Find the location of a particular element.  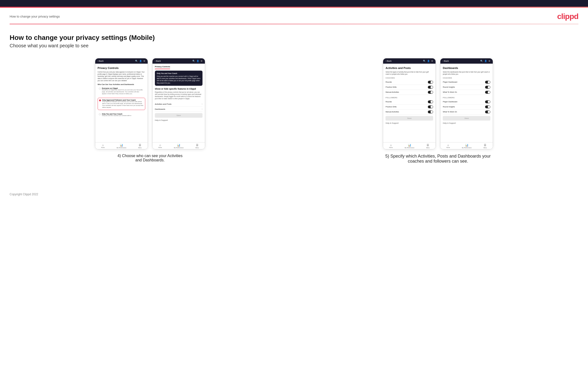

top-bar is located at coordinates (294, 3).